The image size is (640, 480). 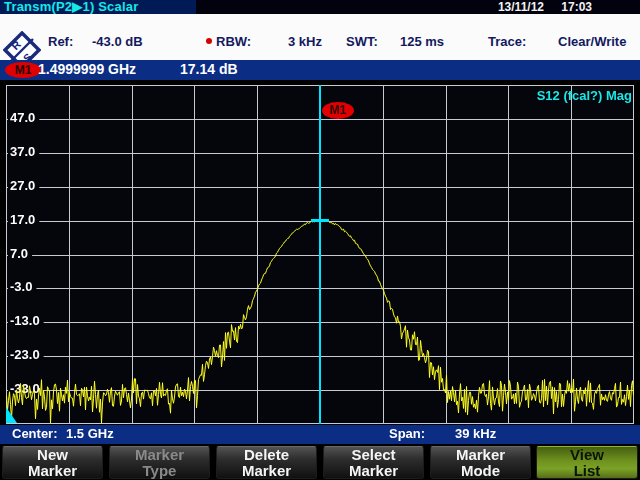 I want to click on swt-label: SWT:, so click(x=362, y=42).